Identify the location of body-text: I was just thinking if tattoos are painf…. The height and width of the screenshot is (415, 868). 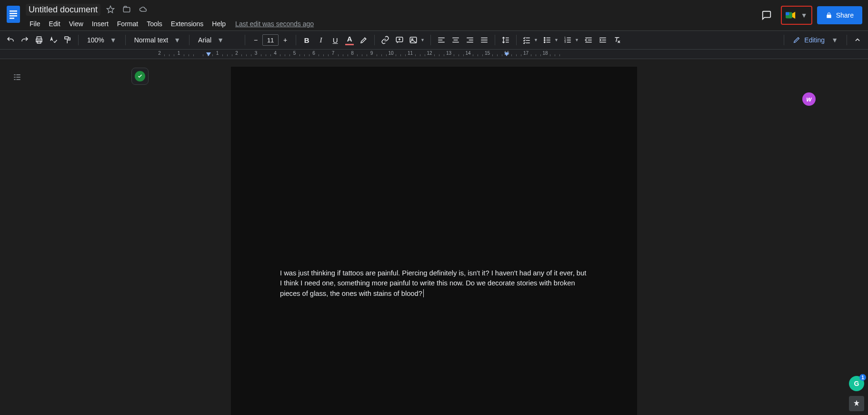
(433, 283).